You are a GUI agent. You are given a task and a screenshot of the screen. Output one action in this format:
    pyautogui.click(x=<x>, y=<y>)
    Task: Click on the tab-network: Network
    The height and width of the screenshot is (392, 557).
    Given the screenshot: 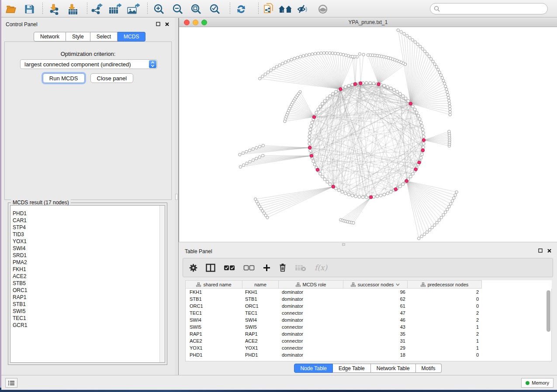 What is the action you would take?
    pyautogui.click(x=50, y=37)
    